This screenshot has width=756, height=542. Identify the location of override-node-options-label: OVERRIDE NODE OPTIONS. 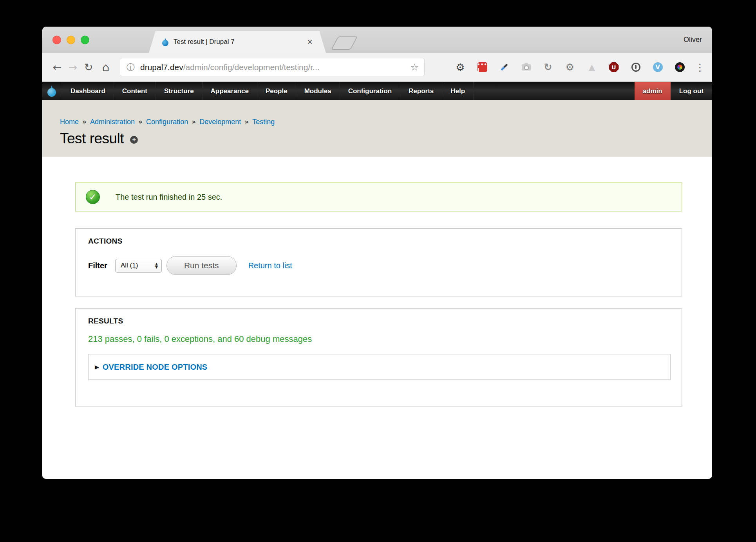
(155, 367).